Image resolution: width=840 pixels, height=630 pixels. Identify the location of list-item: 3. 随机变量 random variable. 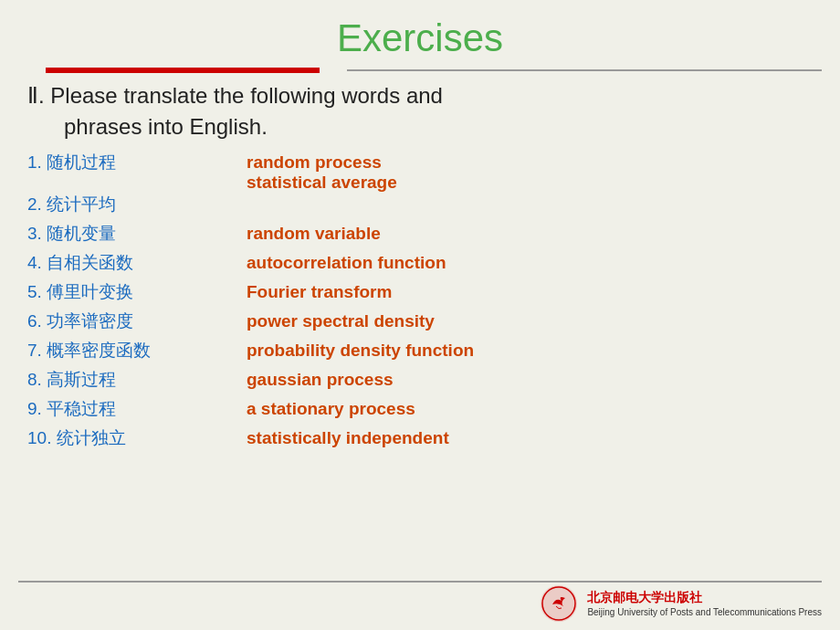
(420, 236).